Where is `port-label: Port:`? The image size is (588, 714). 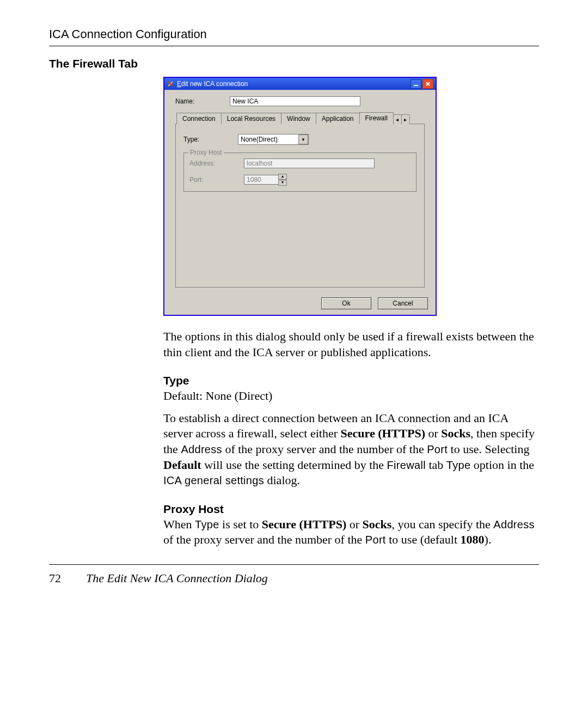 port-label: Port: is located at coordinates (217, 180).